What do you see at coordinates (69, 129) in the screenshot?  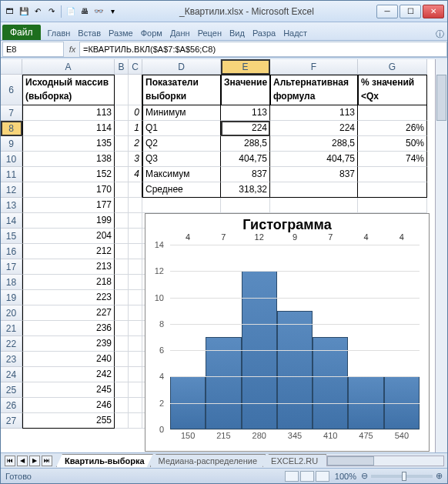 I see `cell: 114` at bounding box center [69, 129].